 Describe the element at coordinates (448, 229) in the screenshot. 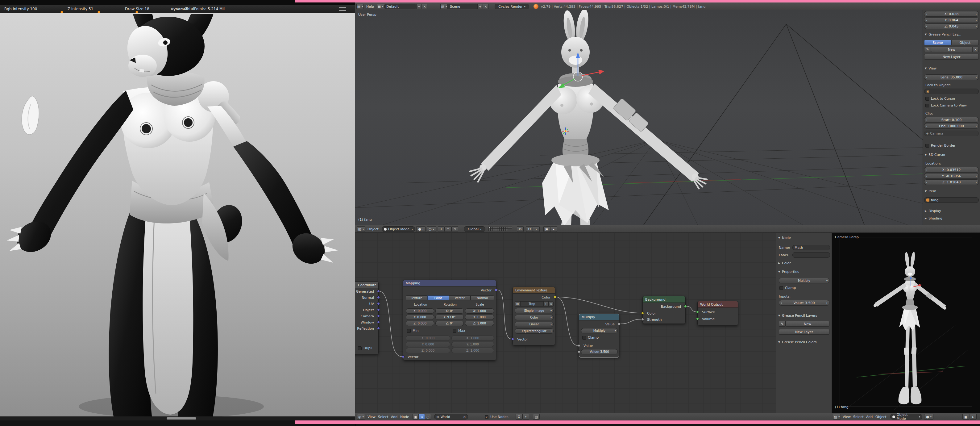

I see `manipulator-rotate-toggle: ◠` at that location.